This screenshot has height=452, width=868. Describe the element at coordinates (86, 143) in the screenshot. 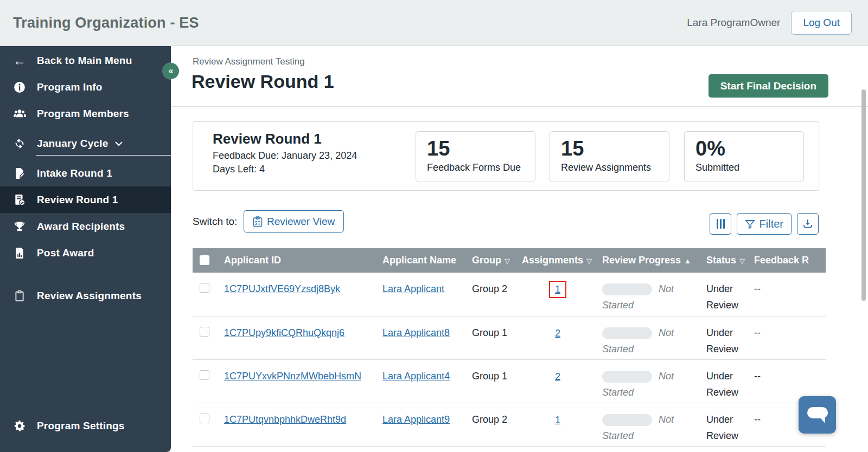

I see `sidebar-item-cycle-selector: January Cycle` at that location.